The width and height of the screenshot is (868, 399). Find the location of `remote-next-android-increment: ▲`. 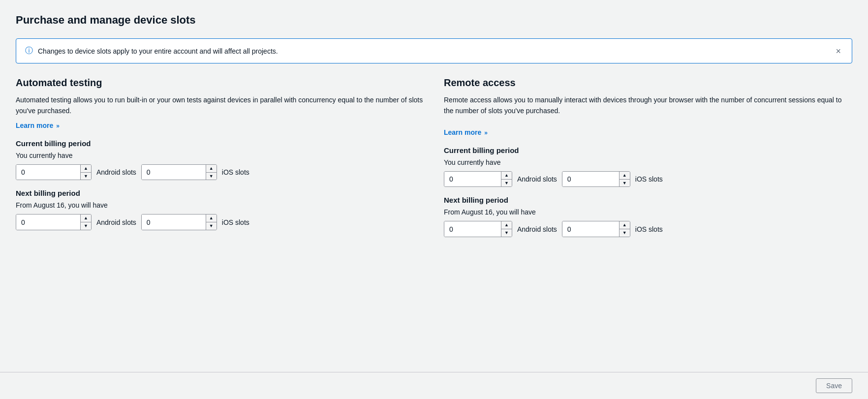

remote-next-android-increment: ▲ is located at coordinates (507, 225).